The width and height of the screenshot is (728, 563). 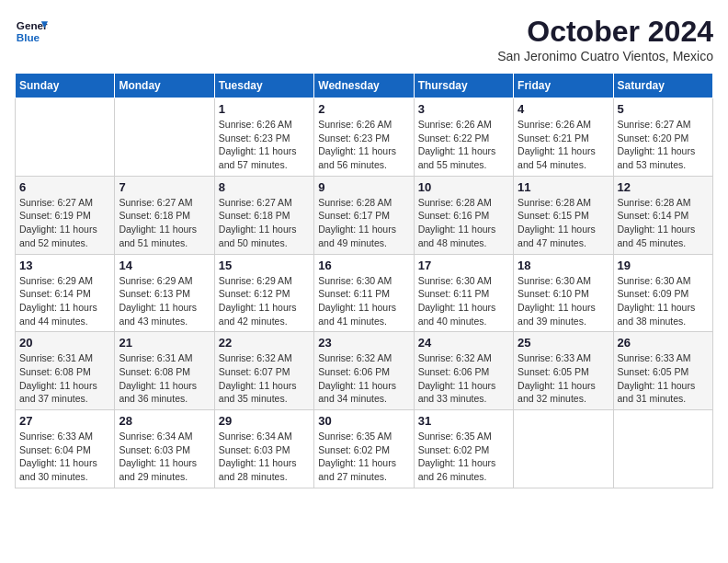 What do you see at coordinates (663, 86) in the screenshot?
I see `header-day-saturday: Saturday` at bounding box center [663, 86].